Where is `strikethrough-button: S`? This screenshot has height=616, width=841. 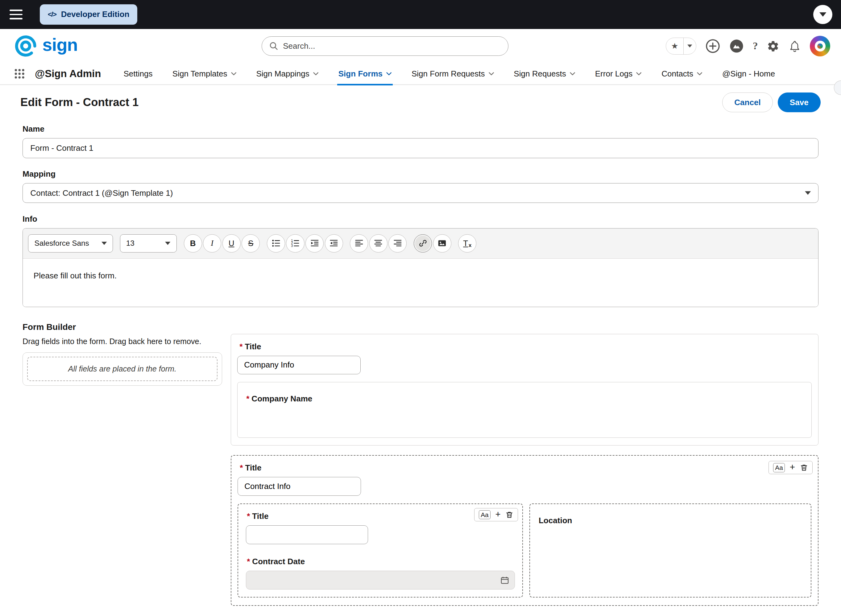
strikethrough-button: S is located at coordinates (251, 243).